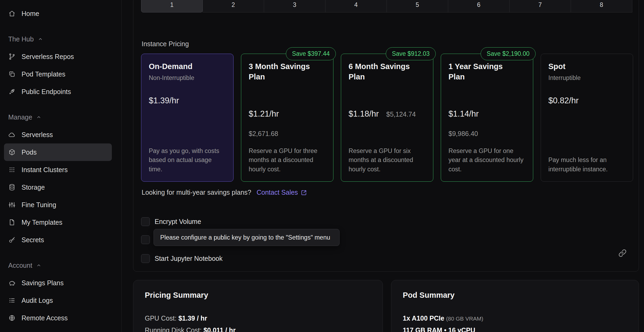 The image size is (644, 332). I want to click on sidebar-item-pod-templates: Pod Templates, so click(58, 74).